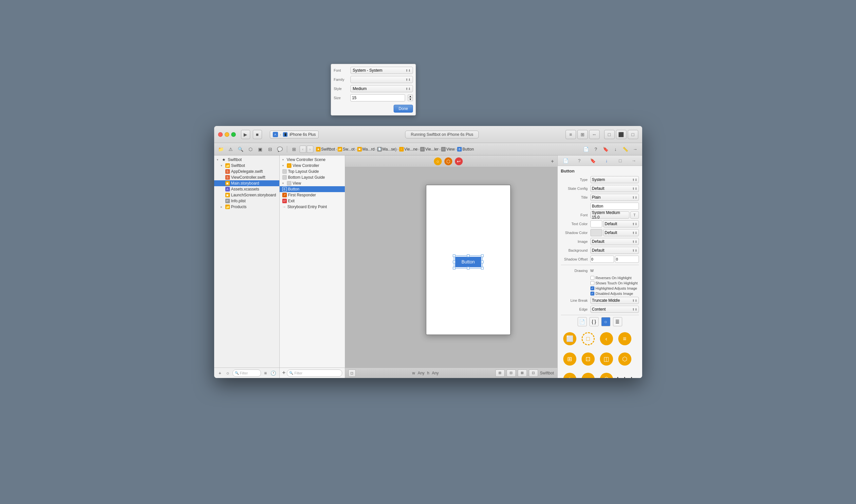  Describe the element at coordinates (294, 149) in the screenshot. I see `add-btn: ⊞` at that location.